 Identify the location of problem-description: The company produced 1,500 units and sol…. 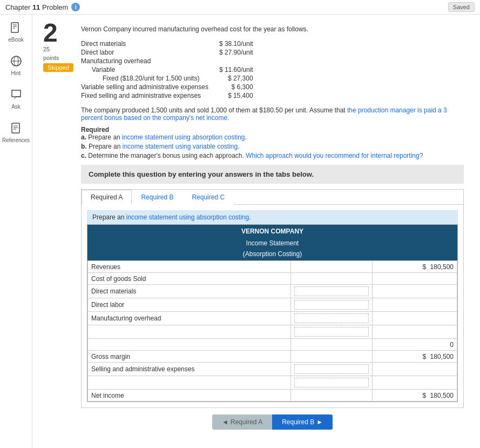
(272, 114).